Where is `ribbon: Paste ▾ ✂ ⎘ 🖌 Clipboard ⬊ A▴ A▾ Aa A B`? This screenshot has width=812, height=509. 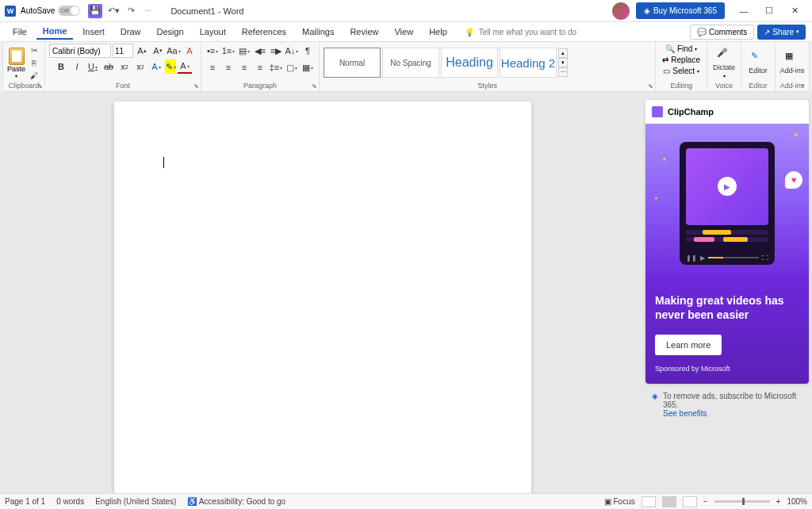 ribbon: Paste ▾ ✂ ⎘ 🖌 Clipboard ⬊ A▴ A▾ Aa A B is located at coordinates (406, 67).